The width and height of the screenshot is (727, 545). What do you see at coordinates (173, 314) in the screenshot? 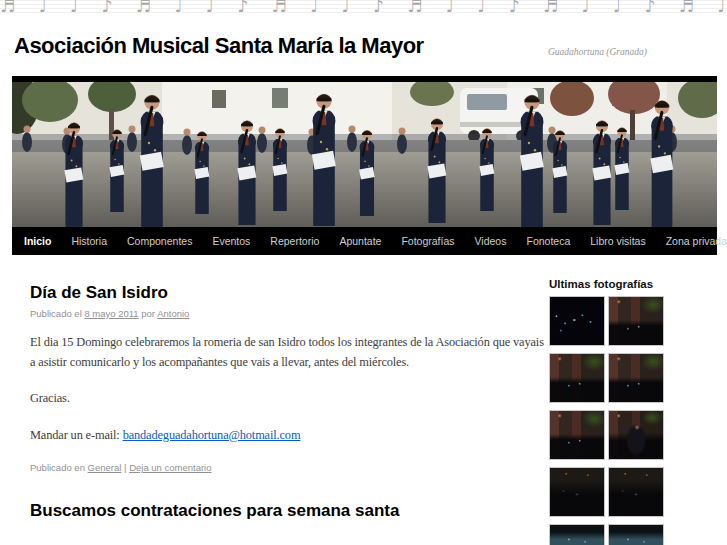
I see `post-author-link: Antonio` at bounding box center [173, 314].